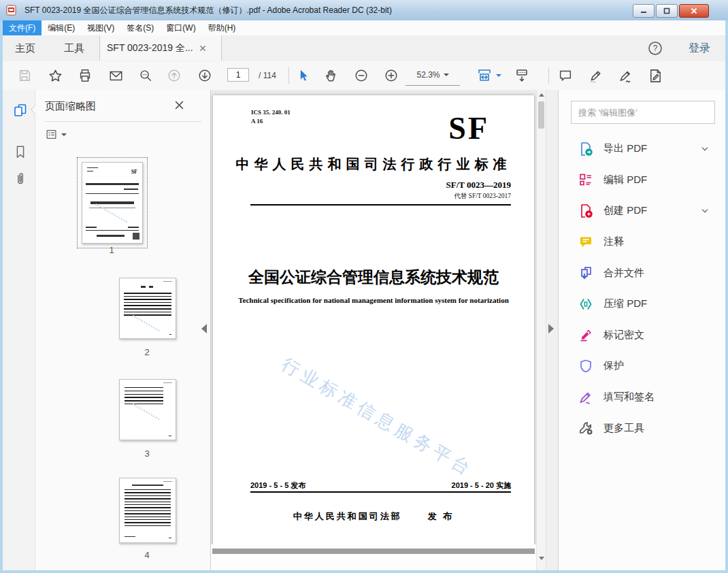 This screenshot has width=728, height=573. I want to click on tool-combine-files: 合并文件, so click(642, 273).